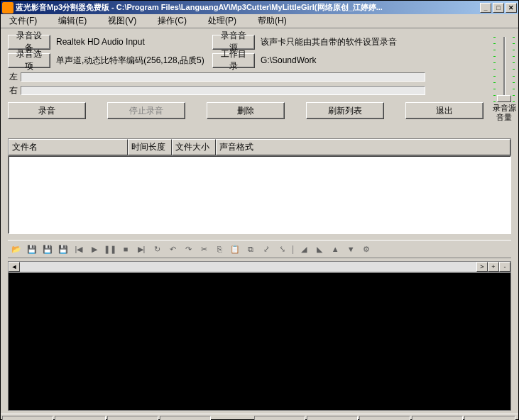  What do you see at coordinates (79, 249) in the screenshot?
I see `skip-start-icon: |◀` at bounding box center [79, 249].